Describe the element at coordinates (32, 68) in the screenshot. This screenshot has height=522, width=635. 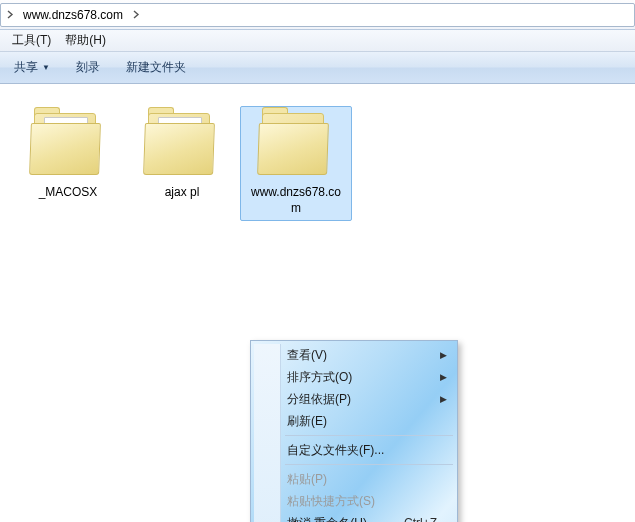
I see `toolbar-share: 共享 ▼` at that location.